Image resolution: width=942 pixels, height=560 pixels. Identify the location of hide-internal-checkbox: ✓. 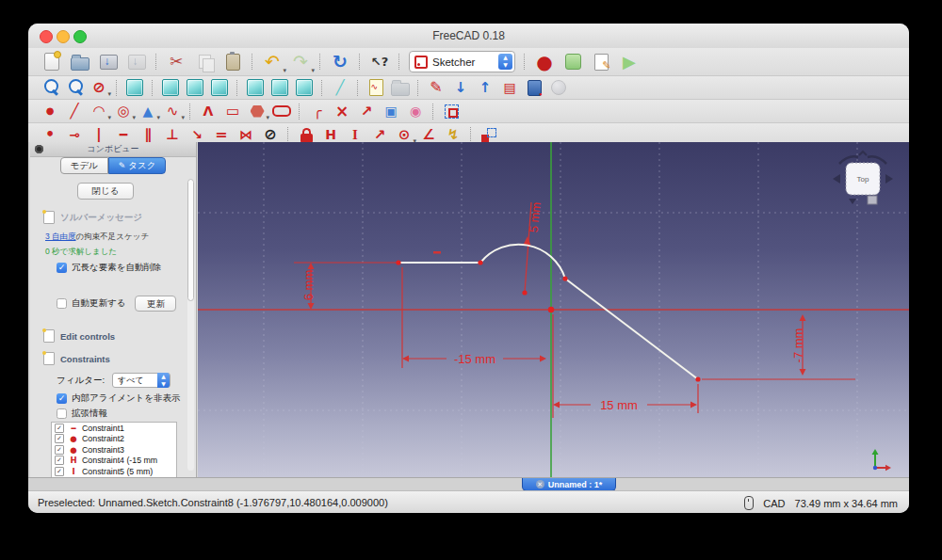
(62, 399).